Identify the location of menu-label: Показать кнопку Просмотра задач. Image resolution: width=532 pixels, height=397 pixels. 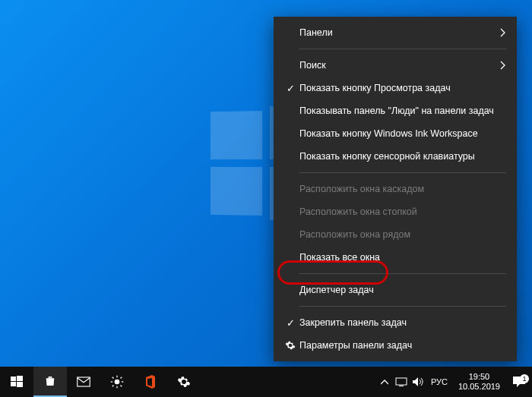
(375, 88).